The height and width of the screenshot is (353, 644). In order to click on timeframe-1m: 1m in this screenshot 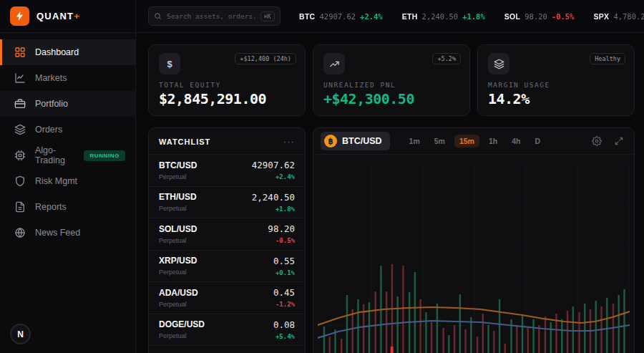, I will do `click(415, 141)`.